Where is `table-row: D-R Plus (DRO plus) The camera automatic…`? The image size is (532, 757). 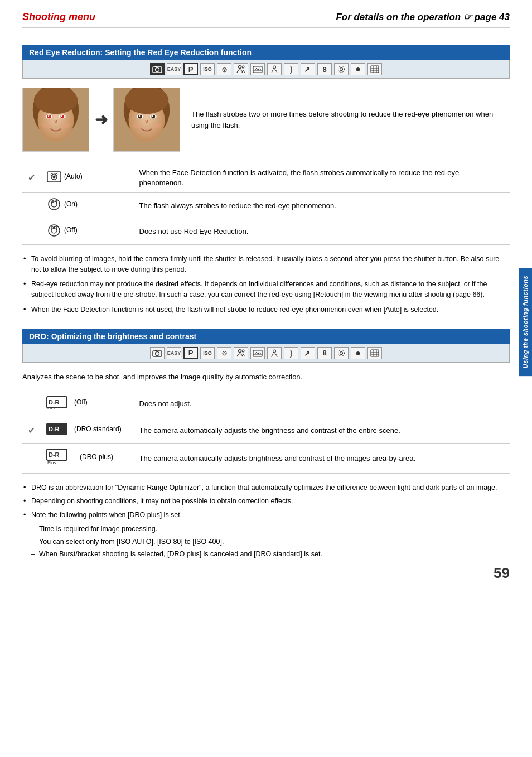
table-row: D-R Plus (DRO plus) The camera automatic… is located at coordinates (266, 459).